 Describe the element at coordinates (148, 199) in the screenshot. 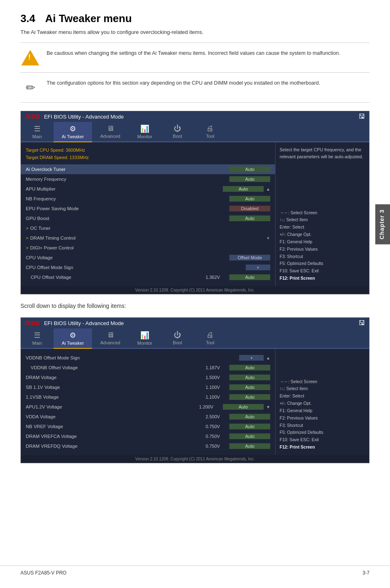

I see `bios-item-nb-frequency: NB Frequency Auto` at that location.